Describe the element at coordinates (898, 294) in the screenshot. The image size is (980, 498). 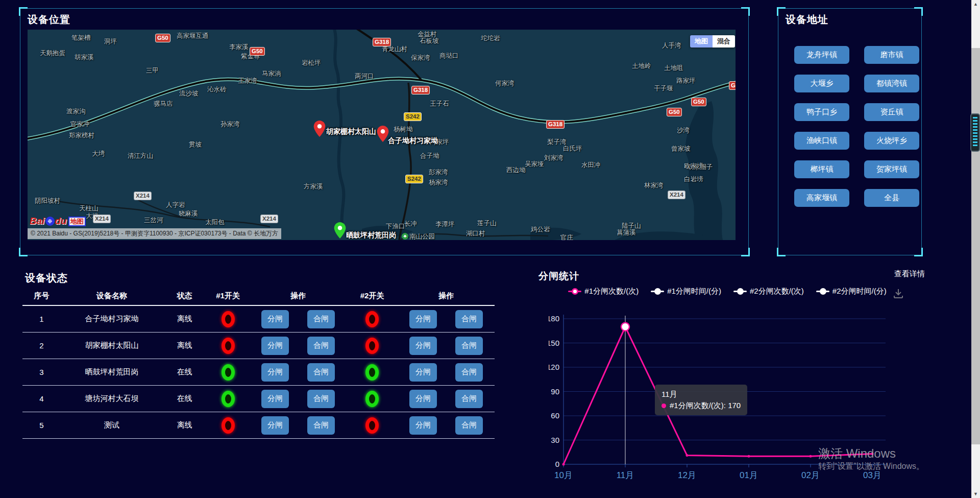
I see `download-icon` at that location.